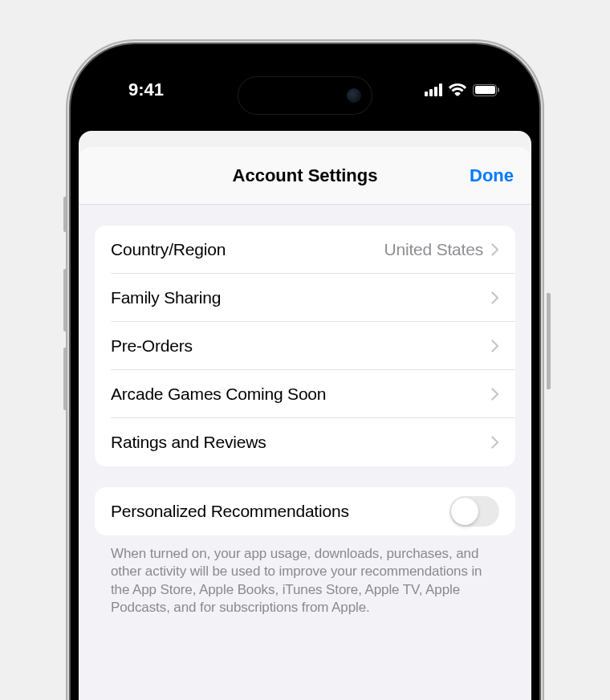  Describe the element at coordinates (218, 394) in the screenshot. I see `row-label: Arcade Games Coming Soon` at that location.